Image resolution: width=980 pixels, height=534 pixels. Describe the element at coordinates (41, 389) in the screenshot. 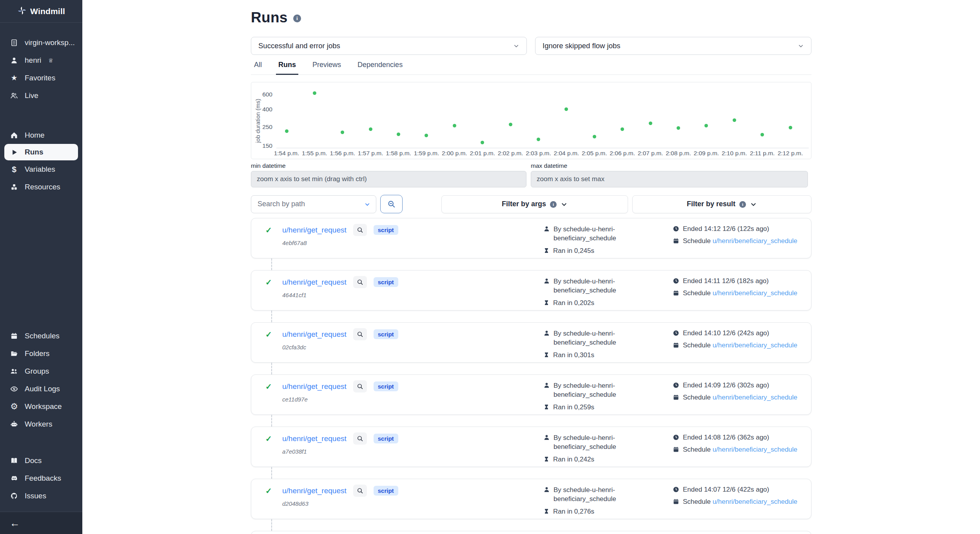

I see `sidebar-item-audit-logs: Audit Logs` at that location.